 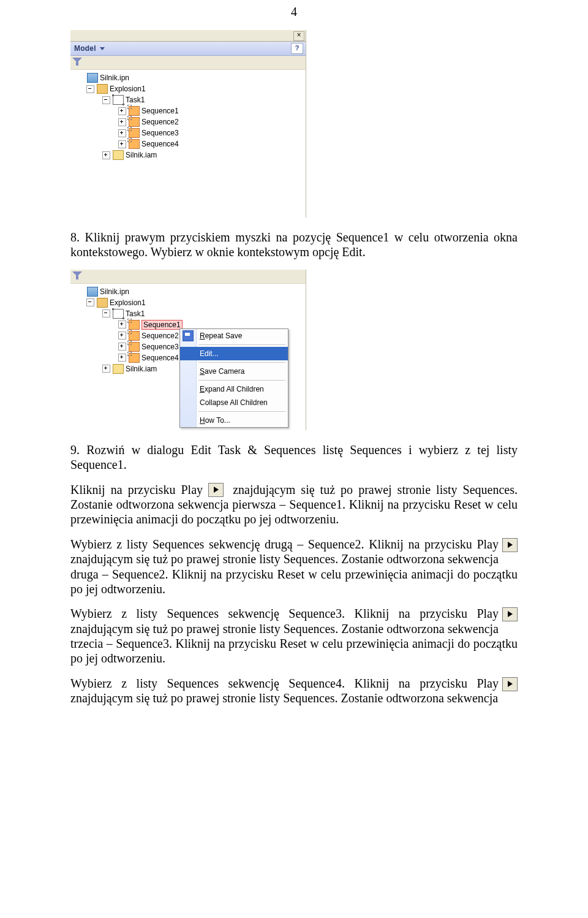 I want to click on instruction-step-8: 8. Kliknij prawym przyciskiem myszki na …, so click(x=294, y=245).